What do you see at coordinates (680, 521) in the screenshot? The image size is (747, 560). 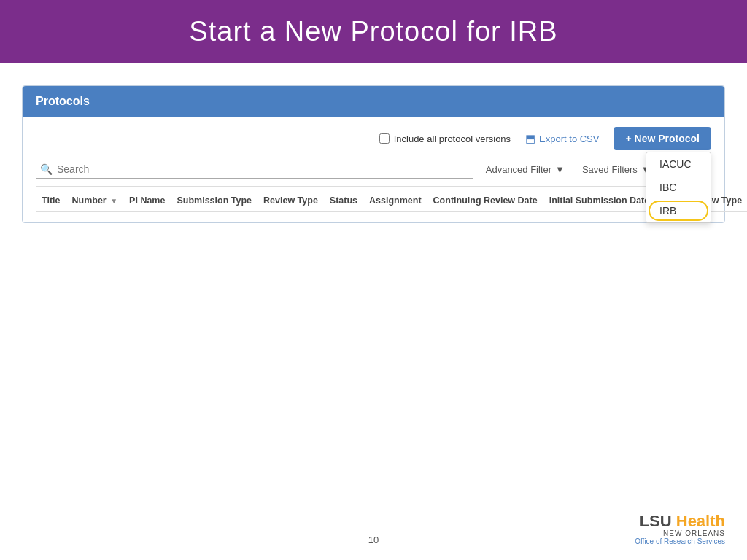 I see `lsu-logo-text: LSU Health` at bounding box center [680, 521].